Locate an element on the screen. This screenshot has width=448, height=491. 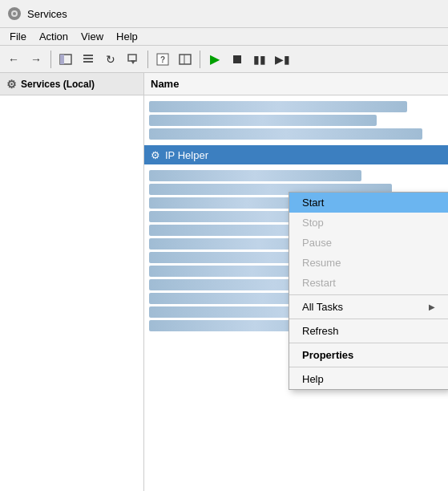
ctx-all-tasks: All Tasks ▶ is located at coordinates (369, 306).